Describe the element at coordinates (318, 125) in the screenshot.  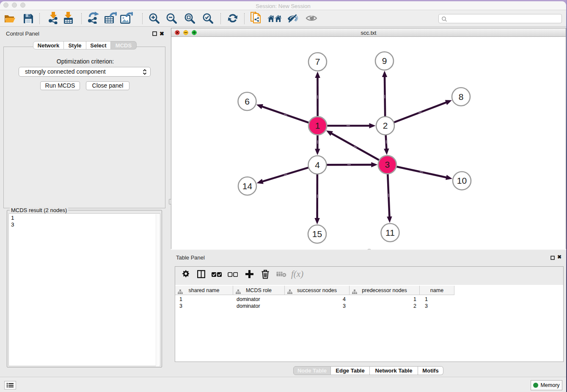
I see `svg-text: 1` at that location.